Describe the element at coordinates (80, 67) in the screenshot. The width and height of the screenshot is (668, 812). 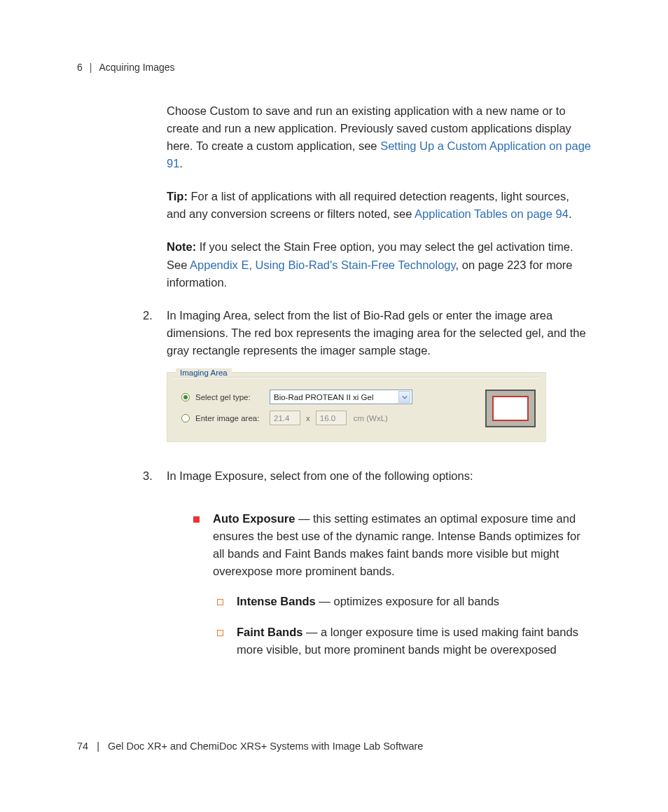
I see `chapter-number: 6` at that location.